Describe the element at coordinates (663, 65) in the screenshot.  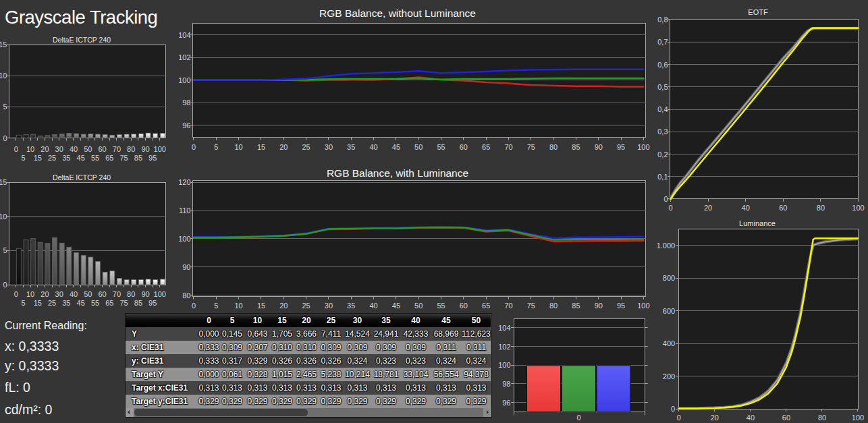
I see `svg-text: 0,6` at that location.